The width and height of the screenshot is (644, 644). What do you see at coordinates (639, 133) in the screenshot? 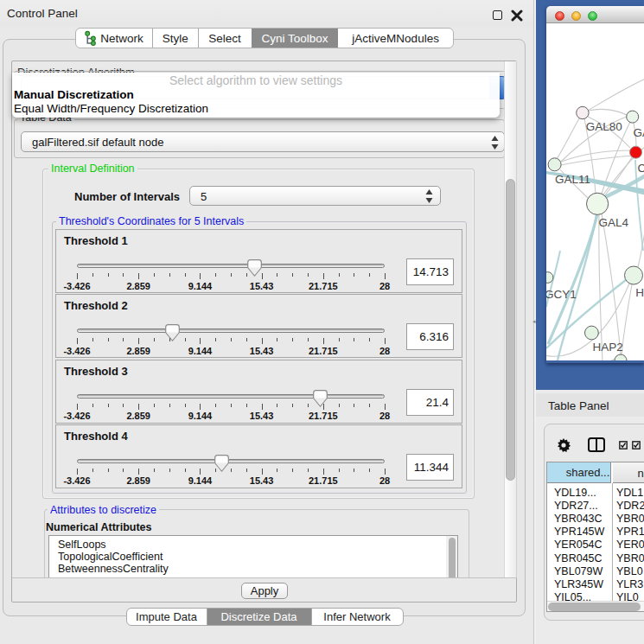
I see `svg-text: GA` at bounding box center [639, 133].